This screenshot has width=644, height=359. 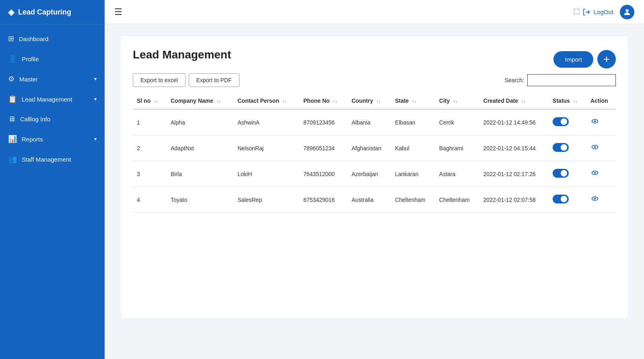 I want to click on cell-country: Australia, so click(x=369, y=200).